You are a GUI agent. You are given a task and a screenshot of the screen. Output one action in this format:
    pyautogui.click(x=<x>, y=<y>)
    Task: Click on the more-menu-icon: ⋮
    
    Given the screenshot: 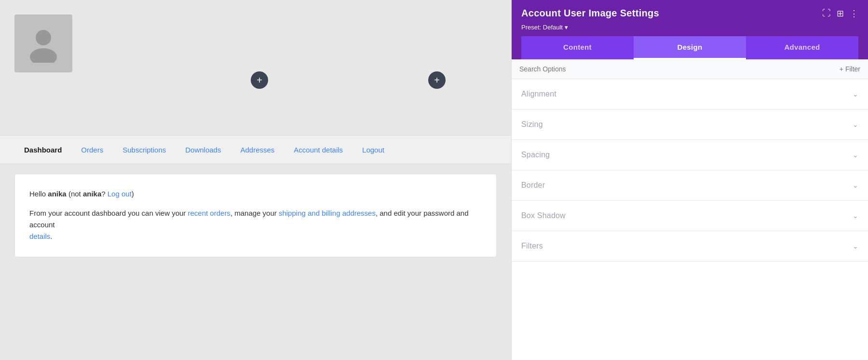 What is the action you would take?
    pyautogui.click(x=854, y=14)
    